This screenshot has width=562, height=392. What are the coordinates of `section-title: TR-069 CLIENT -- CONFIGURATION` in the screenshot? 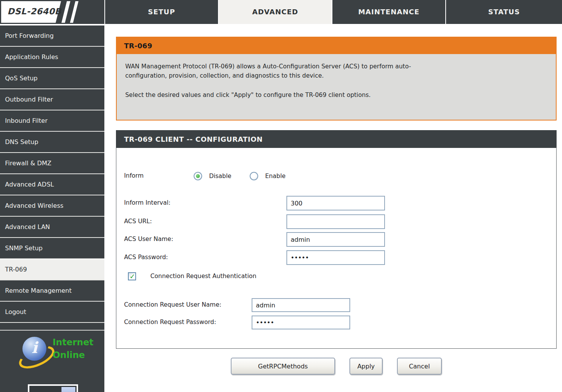 It's located at (336, 139).